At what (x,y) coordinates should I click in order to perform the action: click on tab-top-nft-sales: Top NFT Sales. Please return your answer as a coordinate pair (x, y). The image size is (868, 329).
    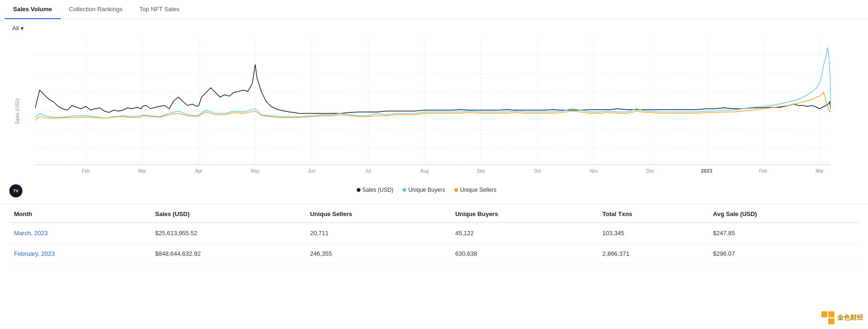
    Looking at the image, I should click on (159, 9).